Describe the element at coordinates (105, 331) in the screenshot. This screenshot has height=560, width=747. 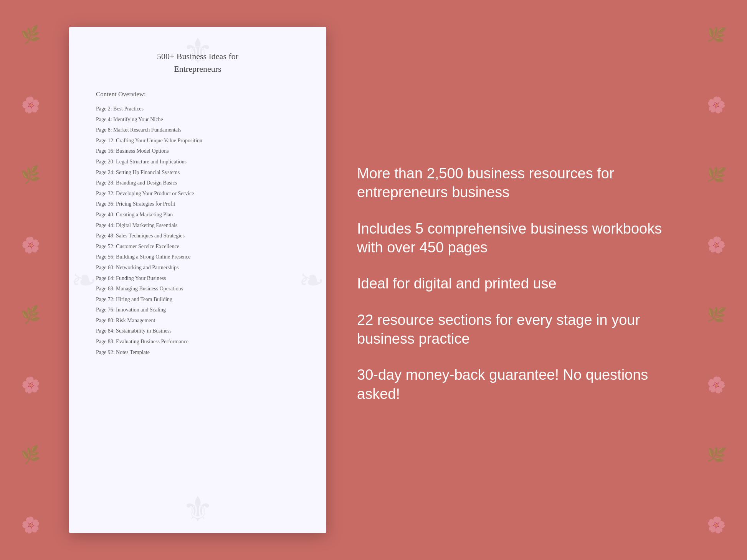
I see `toc-page-number: Page 84:` at that location.